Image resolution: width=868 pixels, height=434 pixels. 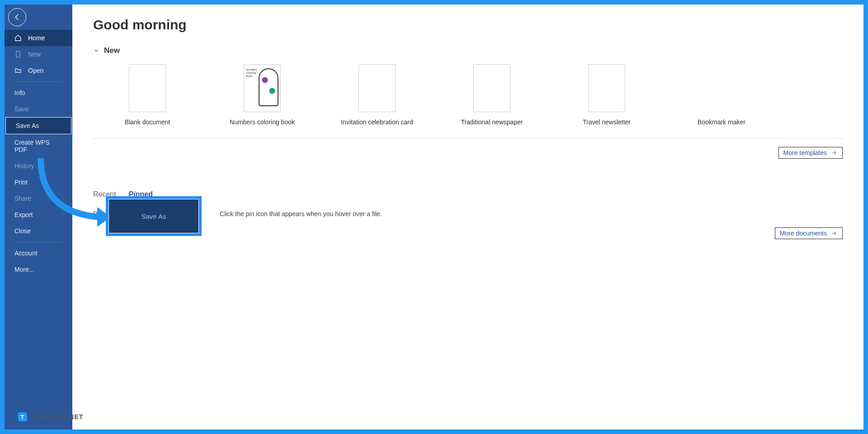 What do you see at coordinates (722, 122) in the screenshot?
I see `template-label: Bookmark maker` at bounding box center [722, 122].